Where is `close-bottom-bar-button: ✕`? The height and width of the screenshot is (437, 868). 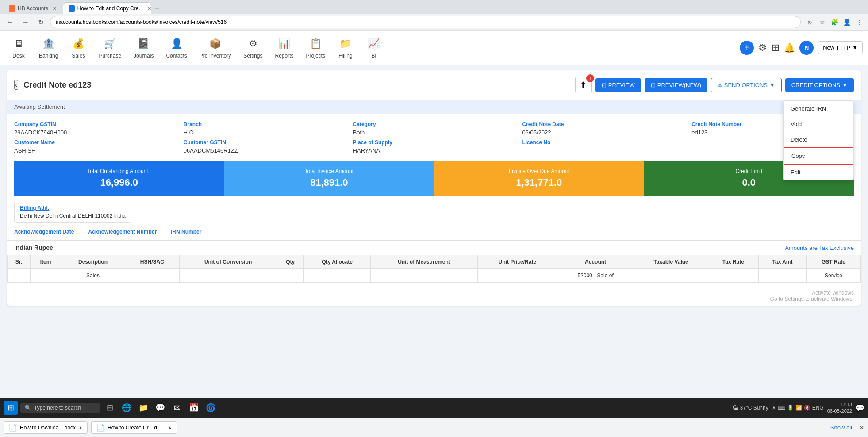
close-bottom-bar-button: ✕ is located at coordinates (862, 428).